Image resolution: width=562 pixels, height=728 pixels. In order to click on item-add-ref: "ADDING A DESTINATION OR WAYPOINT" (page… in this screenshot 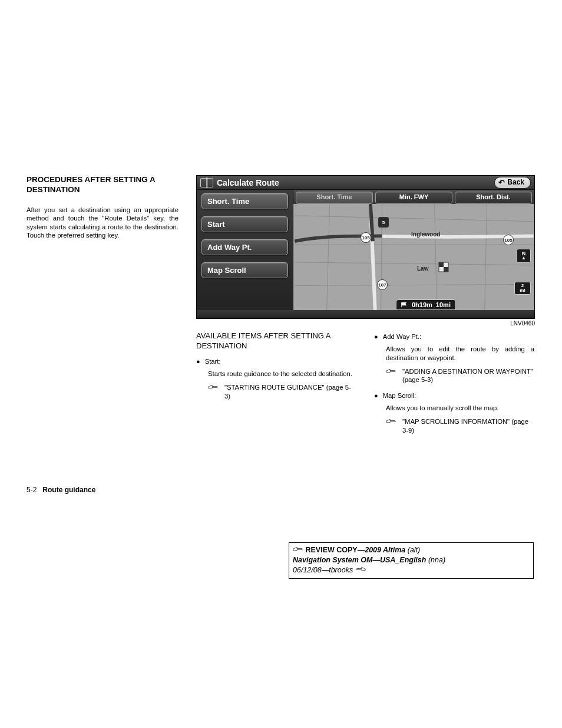, I will do `click(468, 376)`.